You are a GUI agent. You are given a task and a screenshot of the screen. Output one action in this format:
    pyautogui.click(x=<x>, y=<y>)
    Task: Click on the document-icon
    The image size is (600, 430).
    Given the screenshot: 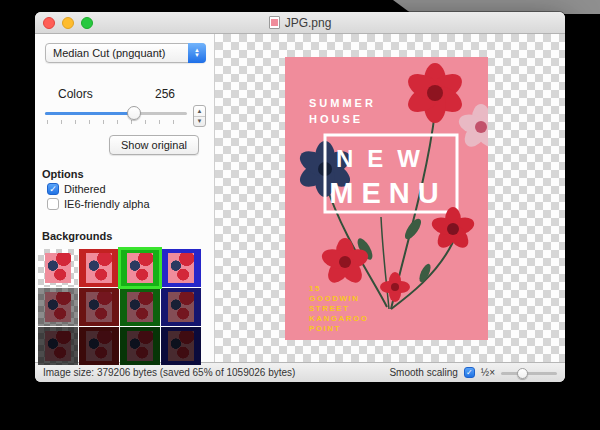 What is the action you would take?
    pyautogui.click(x=274, y=22)
    